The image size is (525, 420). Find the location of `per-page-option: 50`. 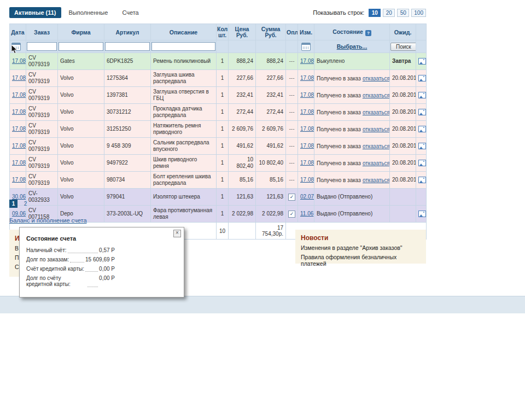

per-page-option: 50 is located at coordinates (403, 13).